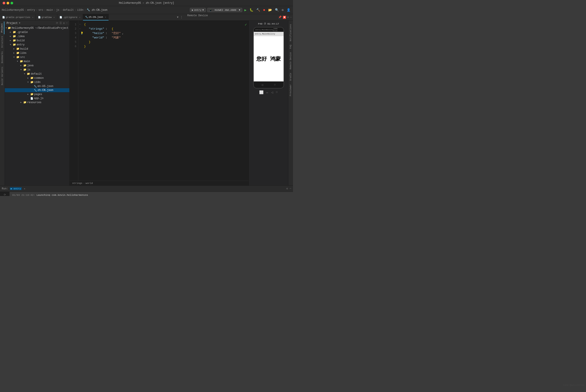 The width and height of the screenshot is (586, 392). I want to click on left-vertical-tabs: Project Structure Bookmarks Build Varian…, so click(2, 103).